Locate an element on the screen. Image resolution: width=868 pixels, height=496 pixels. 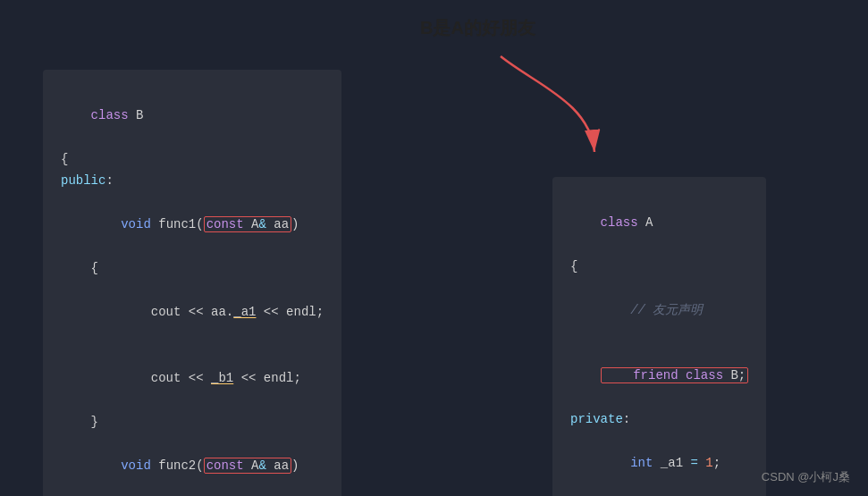
line-class-b: class B is located at coordinates (192, 115).